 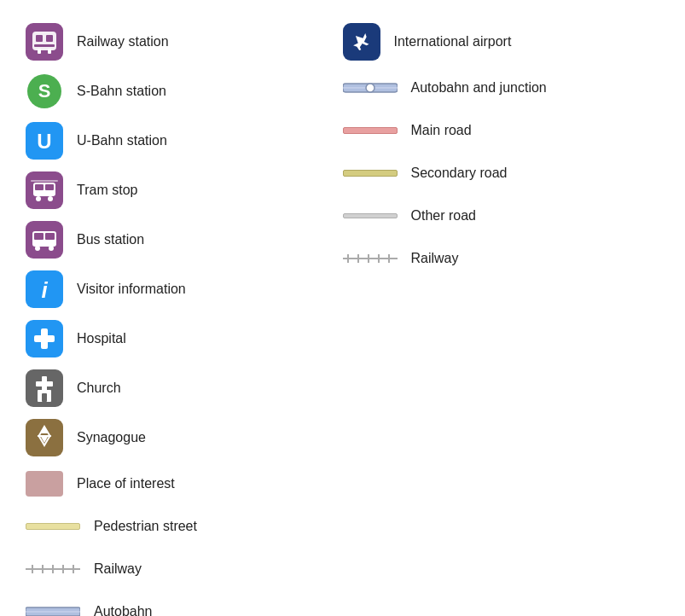 I want to click on main-road-icon, so click(x=370, y=131).